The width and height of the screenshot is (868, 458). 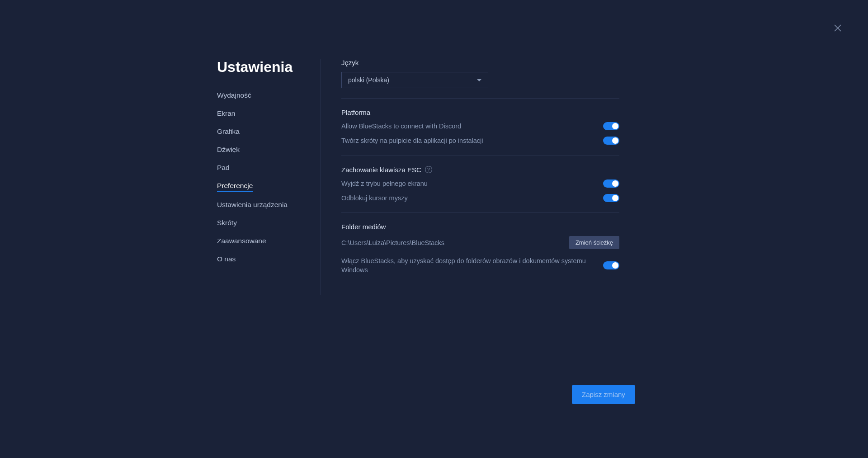 What do you see at coordinates (480, 79) in the screenshot?
I see `section-language: Język polski (Polska)` at bounding box center [480, 79].